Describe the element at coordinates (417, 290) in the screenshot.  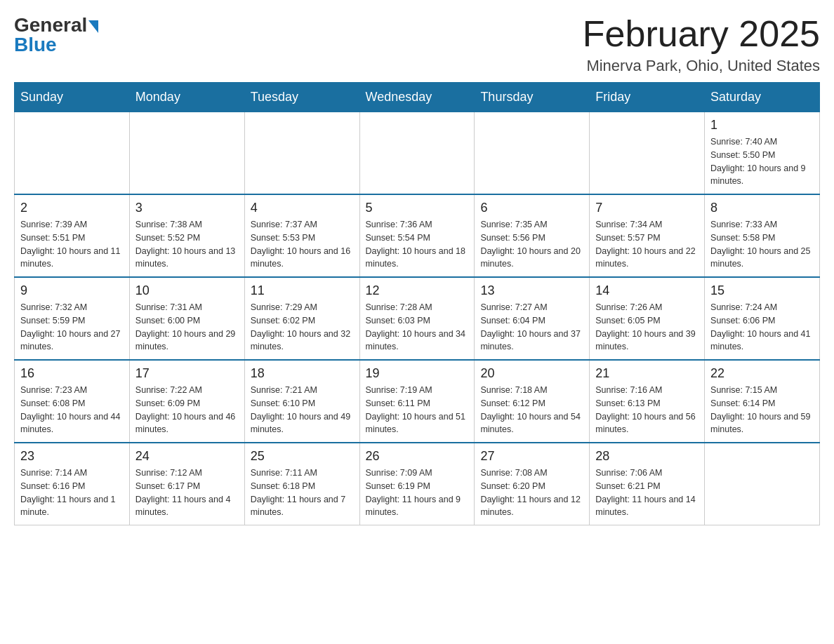
I see `day-number: 12` at that location.